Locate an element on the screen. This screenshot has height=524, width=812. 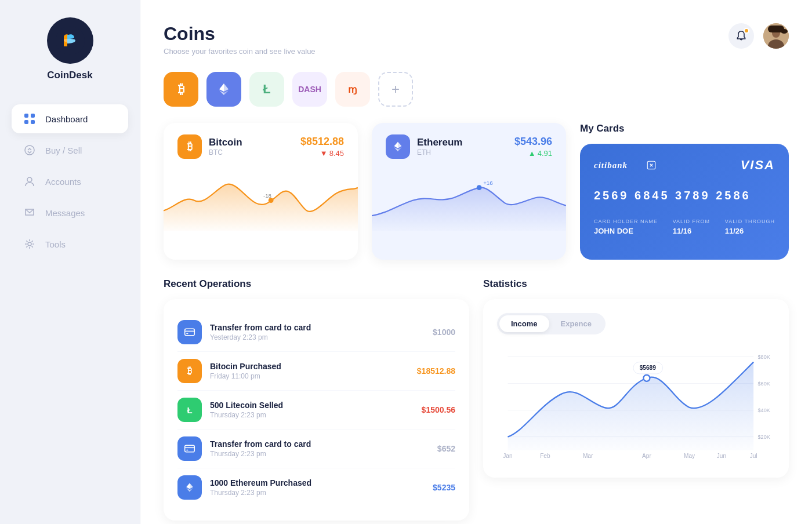
logo-container: CoinDesk is located at coordinates (70, 49).